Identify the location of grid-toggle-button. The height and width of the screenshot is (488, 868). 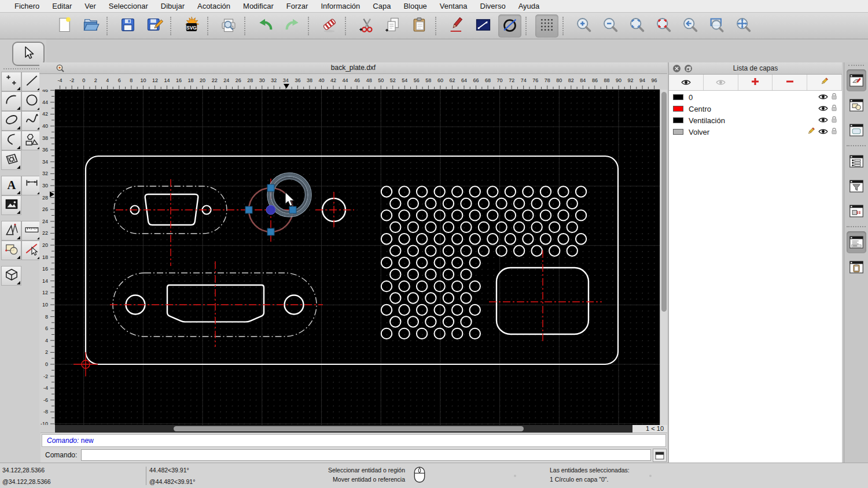
(547, 26).